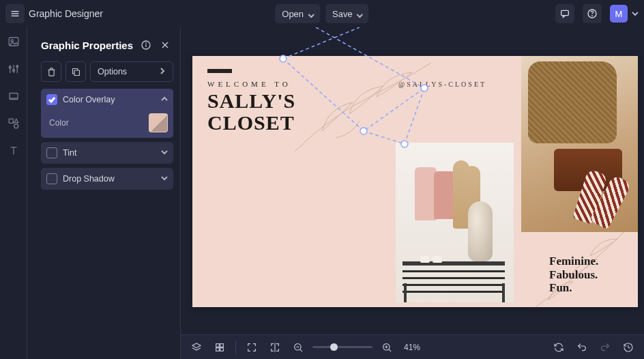 This screenshot has height=359, width=644. Describe the element at coordinates (76, 72) in the screenshot. I see `duplicate-button` at that location.